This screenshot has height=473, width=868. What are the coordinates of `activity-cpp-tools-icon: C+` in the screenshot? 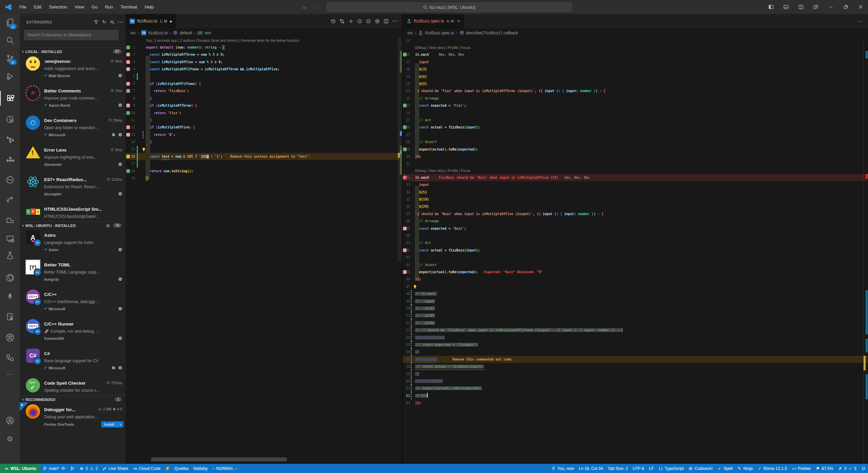 It's located at (10, 317).